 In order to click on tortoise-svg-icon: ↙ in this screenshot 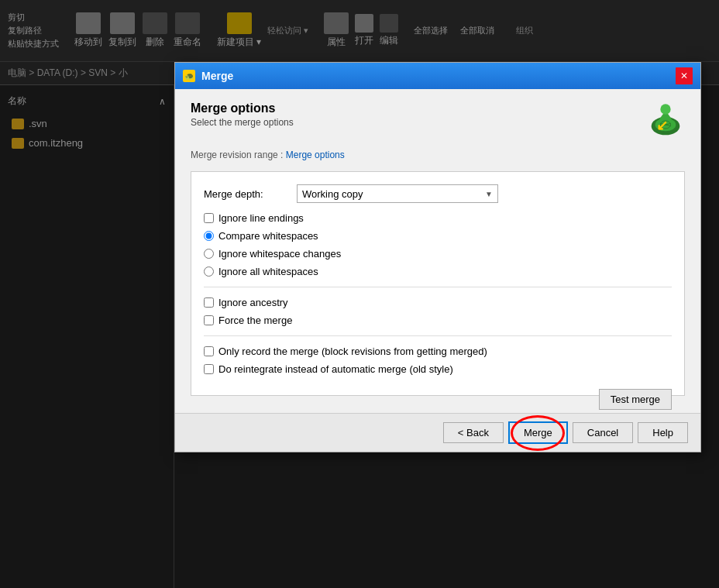, I will do `click(666, 121)`.